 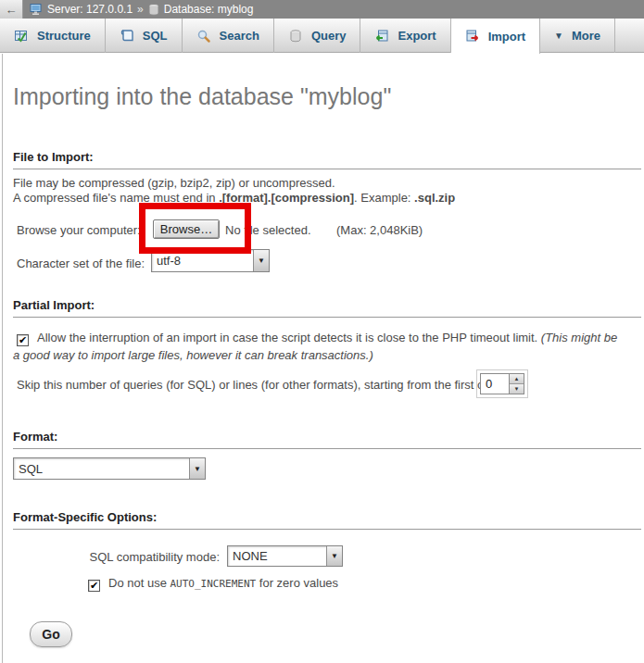 I want to click on tab-more-label: More, so click(x=586, y=35).